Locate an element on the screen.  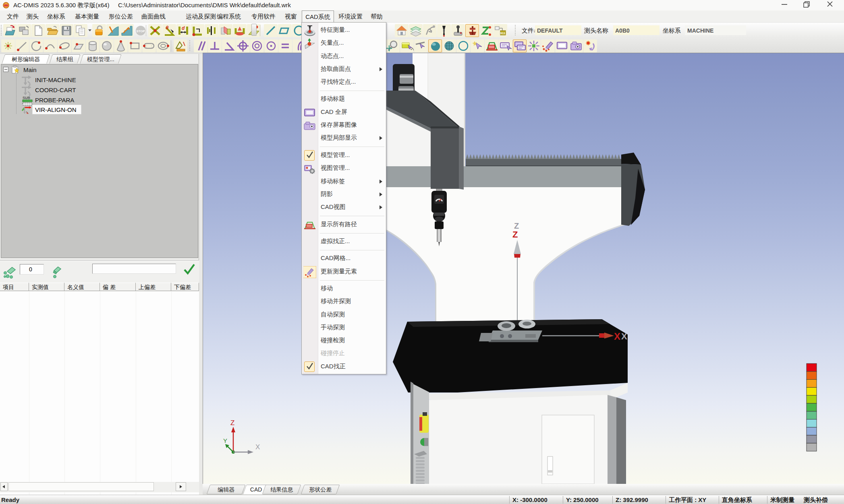
svg-text: d is located at coordinates (183, 28).